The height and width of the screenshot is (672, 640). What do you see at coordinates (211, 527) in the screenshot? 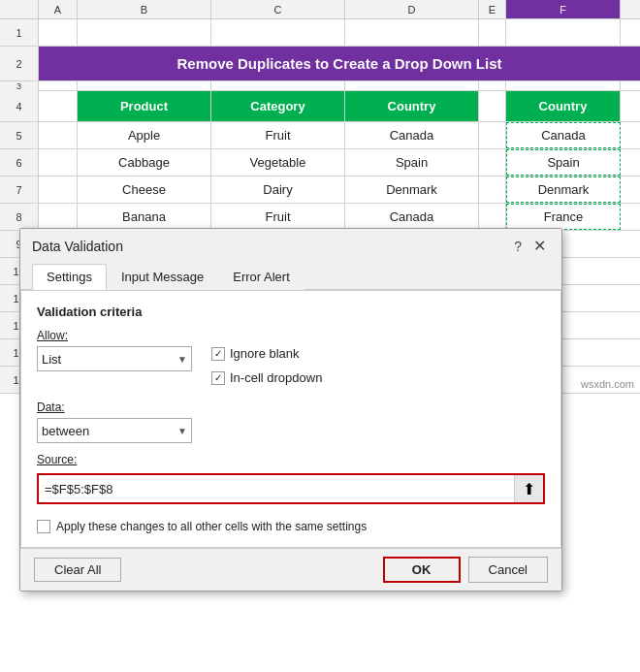
I see `apply-label: Apply these changes to all other cells w…` at bounding box center [211, 527].